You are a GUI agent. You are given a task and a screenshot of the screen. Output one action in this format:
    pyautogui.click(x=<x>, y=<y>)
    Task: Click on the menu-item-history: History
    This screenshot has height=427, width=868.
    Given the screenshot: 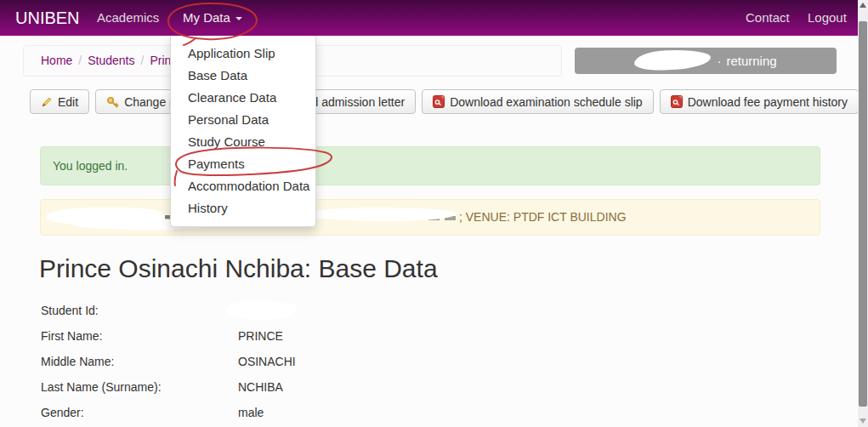 What is the action you would take?
    pyautogui.click(x=243, y=208)
    